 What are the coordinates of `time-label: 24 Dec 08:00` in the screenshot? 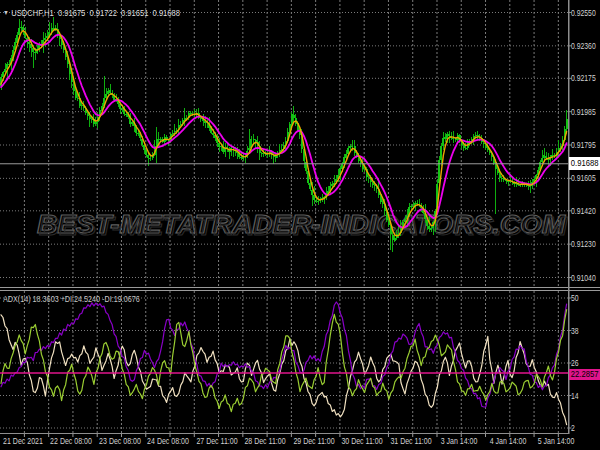 It's located at (168, 441).